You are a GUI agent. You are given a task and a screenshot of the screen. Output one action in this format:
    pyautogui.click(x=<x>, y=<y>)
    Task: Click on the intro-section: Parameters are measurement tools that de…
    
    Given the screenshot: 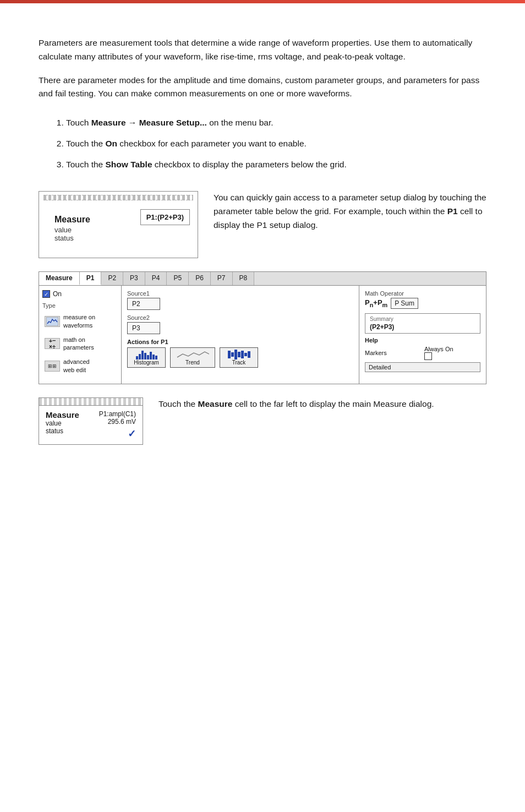 What is the action you would take?
    pyautogui.click(x=262, y=68)
    